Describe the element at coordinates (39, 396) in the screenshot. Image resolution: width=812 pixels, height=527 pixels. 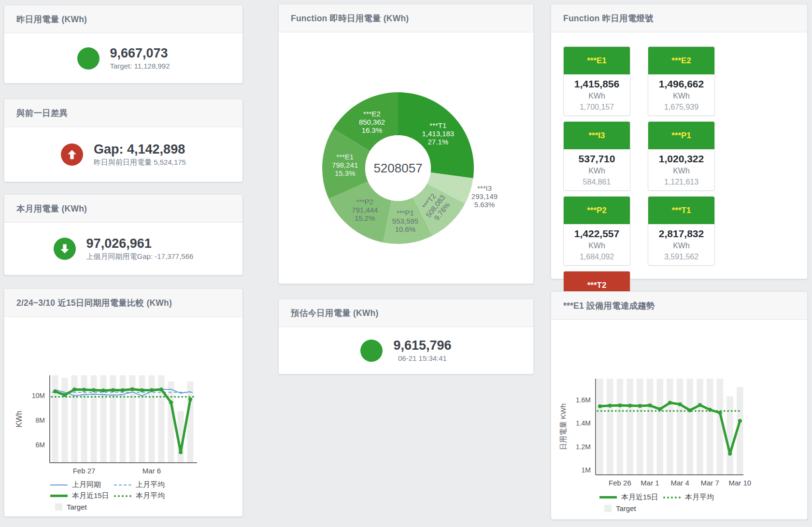
I see `y-tick-label: 10M` at that location.